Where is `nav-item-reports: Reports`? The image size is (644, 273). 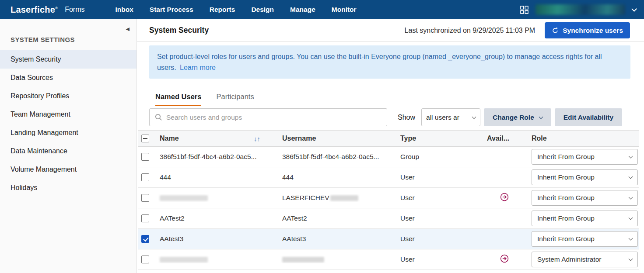 nav-item-reports: Reports is located at coordinates (222, 10).